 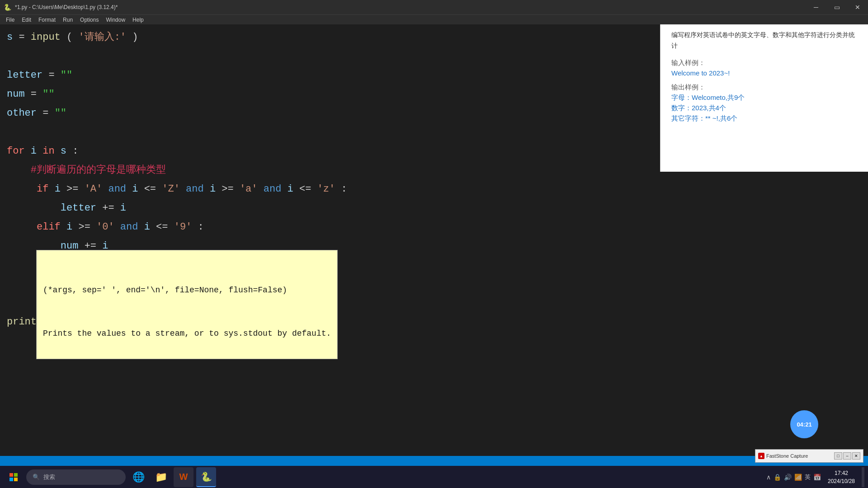 What do you see at coordinates (434, 477) in the screenshot?
I see `taskbar: 🔍 搜索 🌐 📁 W 🐍 ∧ 🔒 🔊 📶 英 📅 17:42` at bounding box center [434, 477].